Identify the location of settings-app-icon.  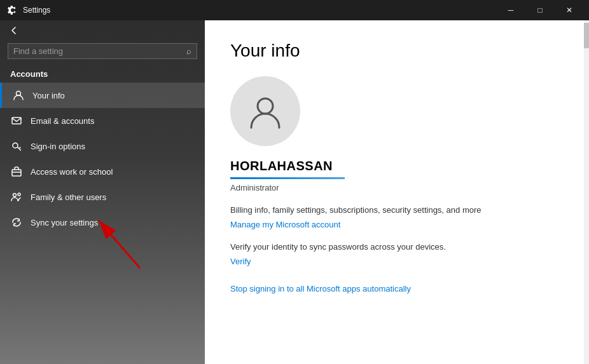
(13, 10).